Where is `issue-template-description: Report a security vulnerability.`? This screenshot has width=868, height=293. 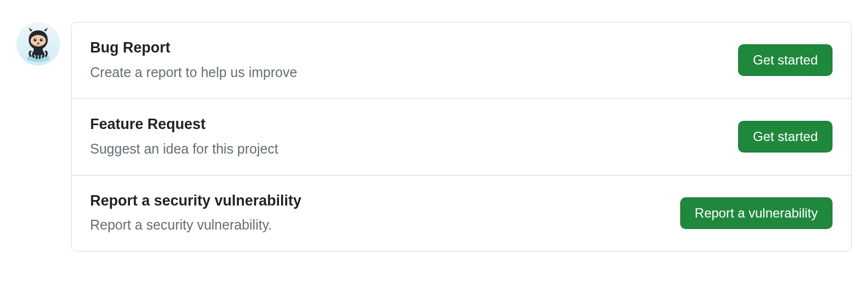 issue-template-description: Report a security vulnerability. is located at coordinates (195, 225).